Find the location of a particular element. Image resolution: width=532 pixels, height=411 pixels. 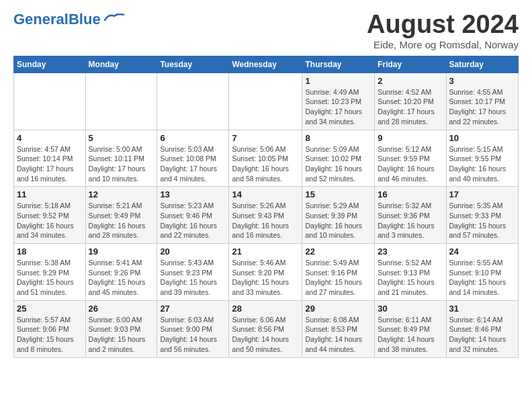

calendar-cell-w0-d4: 1Sunrise: 4:49 AM Sunset: 10:23 PM Dayli… is located at coordinates (339, 101).